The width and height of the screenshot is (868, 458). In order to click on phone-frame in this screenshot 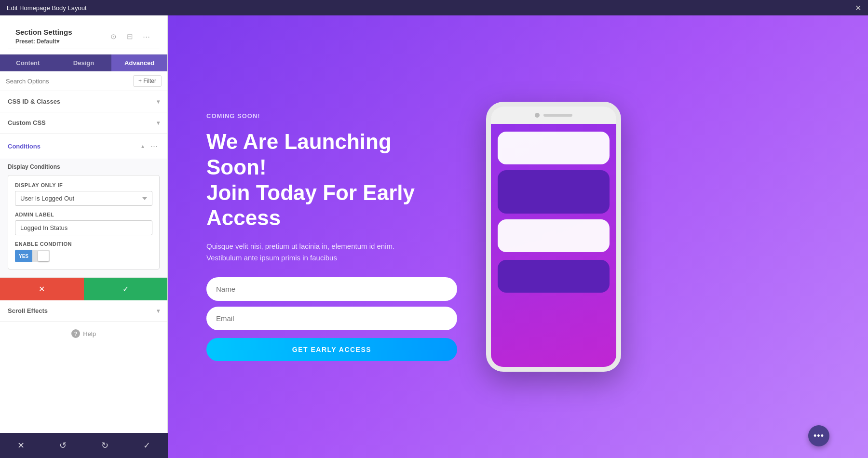, I will do `click(554, 237)`.